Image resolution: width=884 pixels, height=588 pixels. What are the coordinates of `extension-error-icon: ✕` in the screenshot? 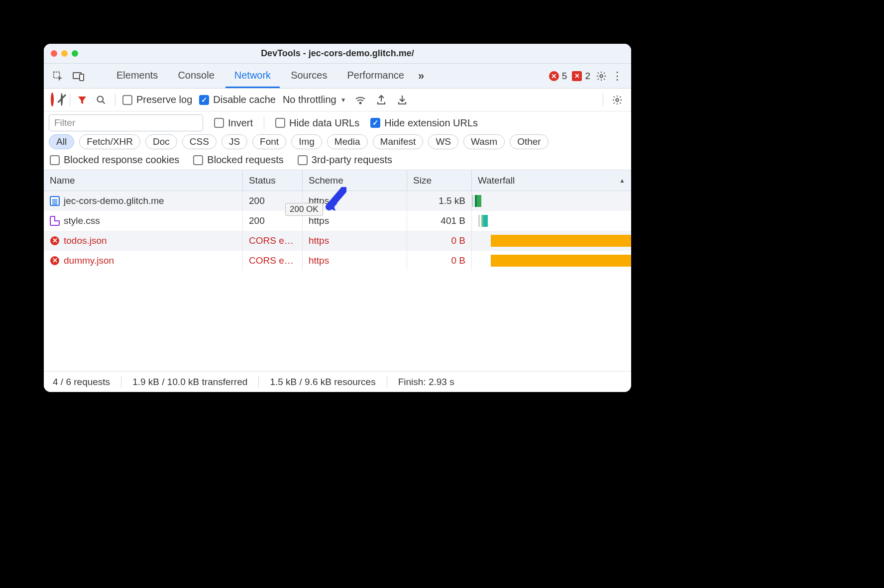 It's located at (577, 76).